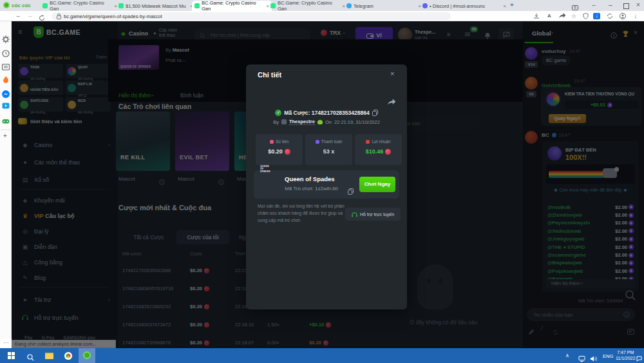  I want to click on messenger-icon, so click(6, 93).